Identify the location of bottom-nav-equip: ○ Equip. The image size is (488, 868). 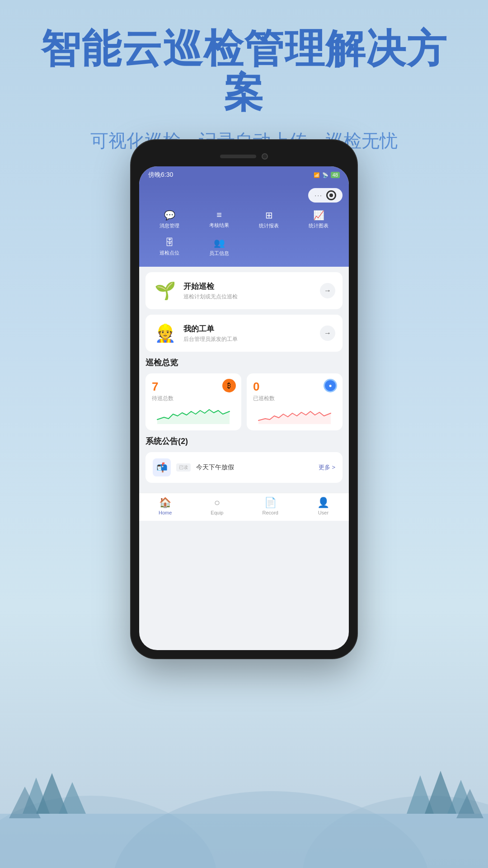
(217, 506).